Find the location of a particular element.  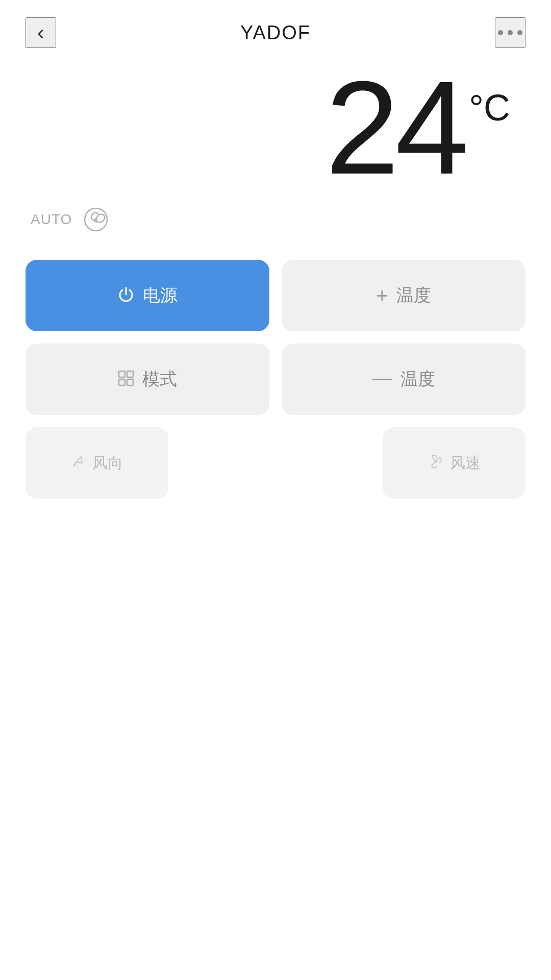

mode-label: AUTO is located at coordinates (51, 219).